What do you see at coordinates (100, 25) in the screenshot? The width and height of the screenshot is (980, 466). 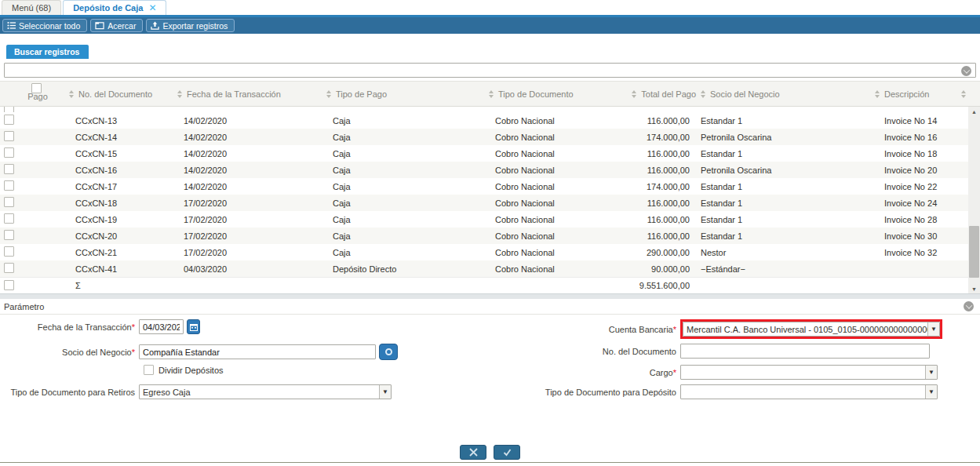 I see `zoom-window-icon` at bounding box center [100, 25].